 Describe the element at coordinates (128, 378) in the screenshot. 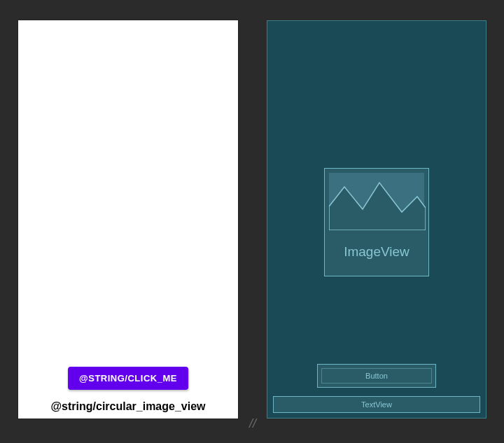

I see `click-me-button: @STRING/CLICK_ME` at that location.